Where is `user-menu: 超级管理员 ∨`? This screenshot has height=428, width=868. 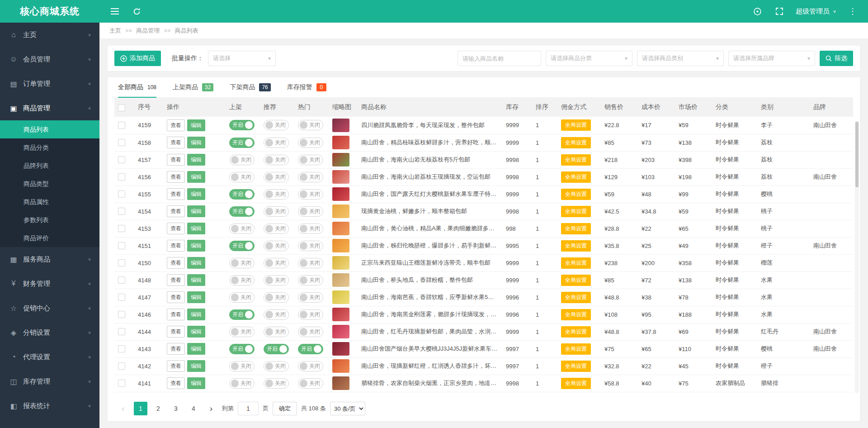
user-menu: 超级管理员 ∨ is located at coordinates (816, 12).